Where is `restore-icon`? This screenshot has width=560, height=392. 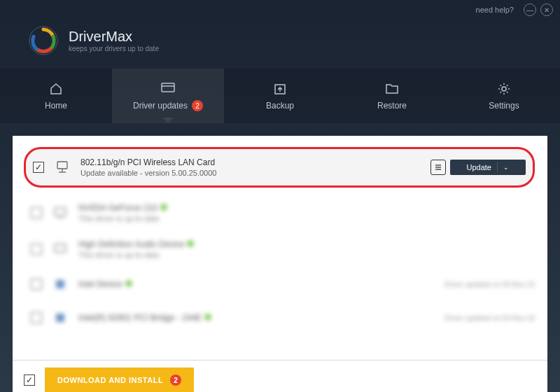 restore-icon is located at coordinates (392, 89).